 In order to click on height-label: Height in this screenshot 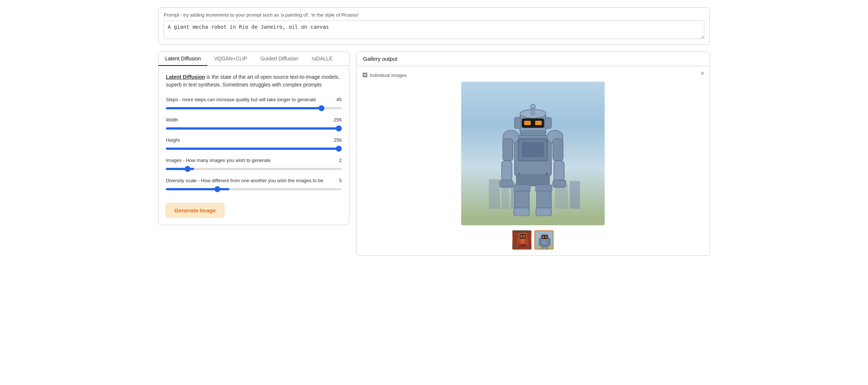, I will do `click(173, 140)`.